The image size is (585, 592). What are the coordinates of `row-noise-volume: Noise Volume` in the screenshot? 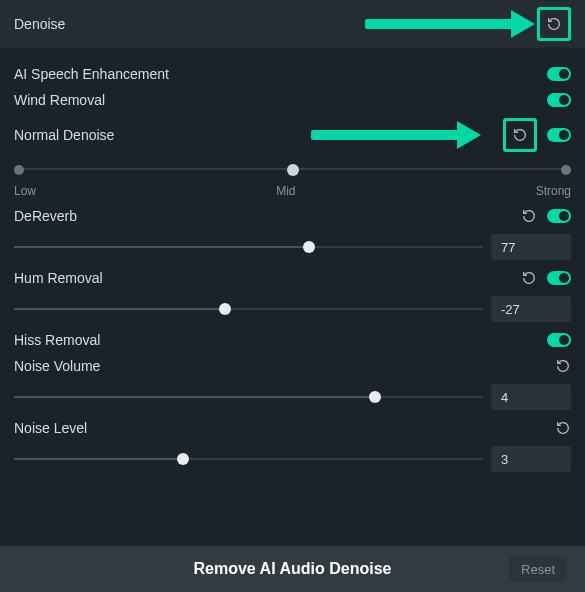 It's located at (292, 366).